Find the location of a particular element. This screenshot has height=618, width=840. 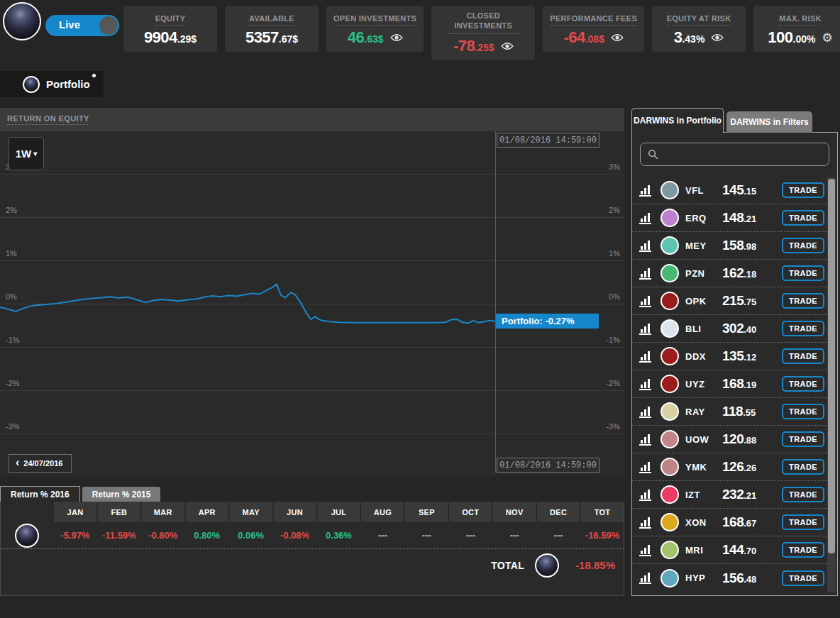

tab-return-2015: Return % 2015 is located at coordinates (122, 495).